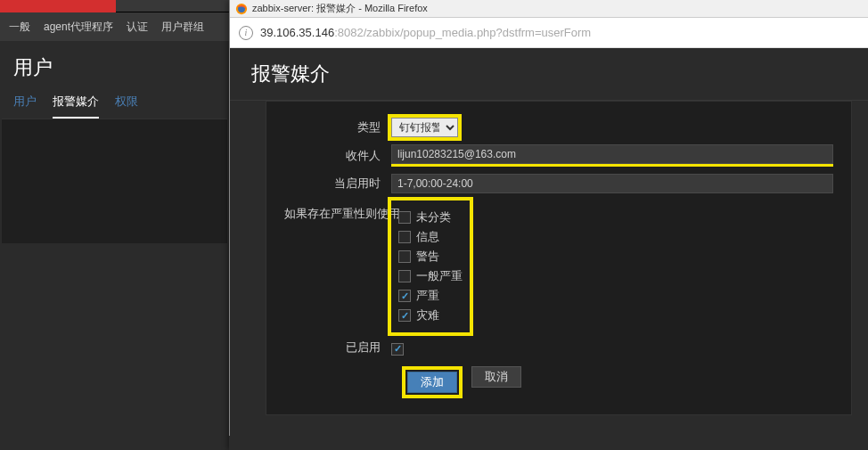 The height and width of the screenshot is (450, 868). I want to click on checkbox-disaster, so click(405, 315).